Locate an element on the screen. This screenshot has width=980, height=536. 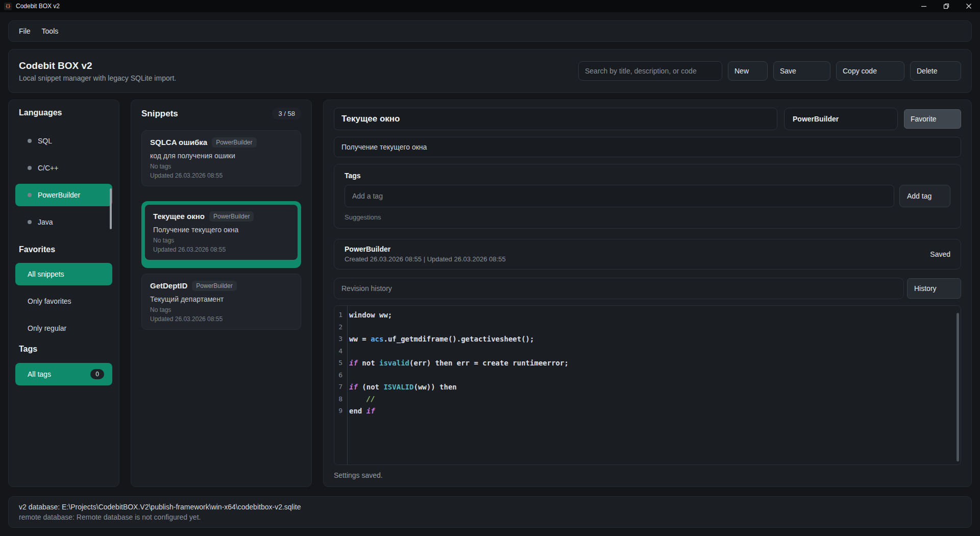
search-input is located at coordinates (650, 71).